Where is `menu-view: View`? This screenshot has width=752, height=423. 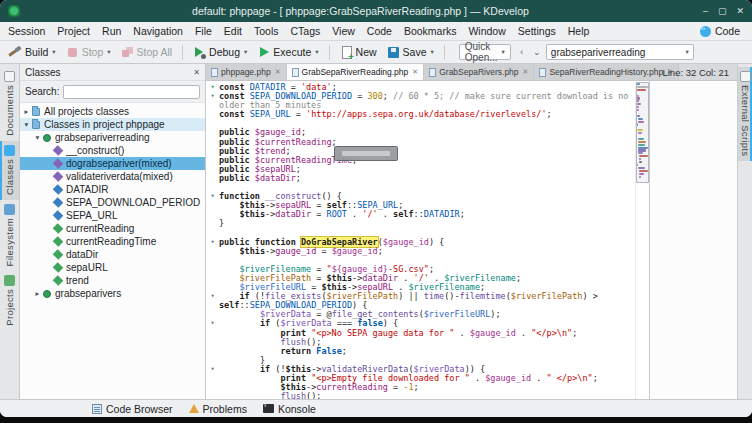 menu-view: View is located at coordinates (344, 31).